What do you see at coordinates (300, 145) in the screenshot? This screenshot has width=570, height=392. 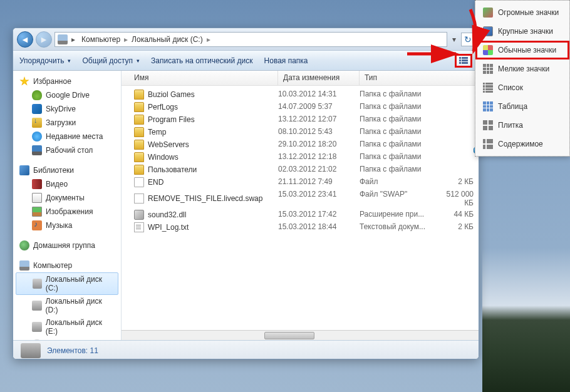 I see `file-row: WebServers29.10.2012 18:20Папка с файлам…` at bounding box center [300, 145].